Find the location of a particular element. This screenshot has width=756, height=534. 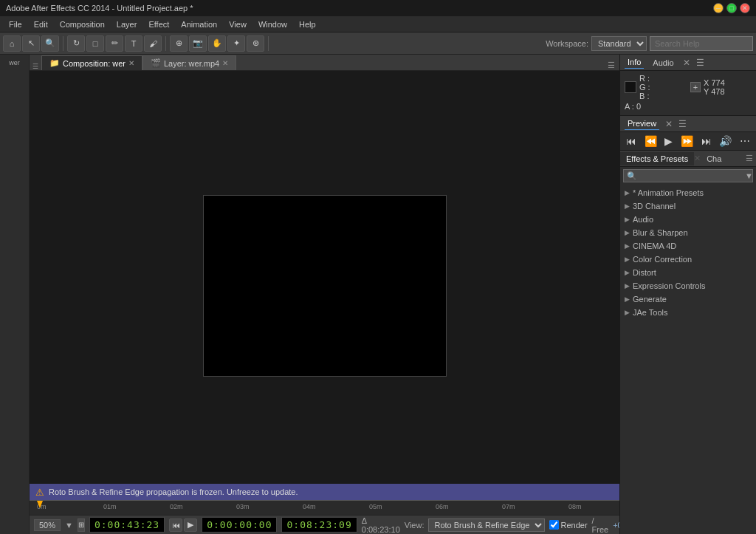

tool-select: ↖ is located at coordinates (31, 44).